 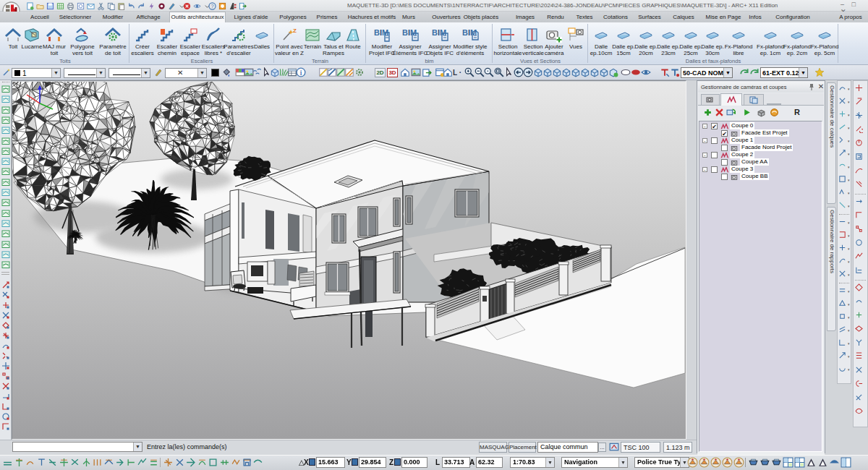 I want to click on svg-text: i, so click(x=301, y=73).